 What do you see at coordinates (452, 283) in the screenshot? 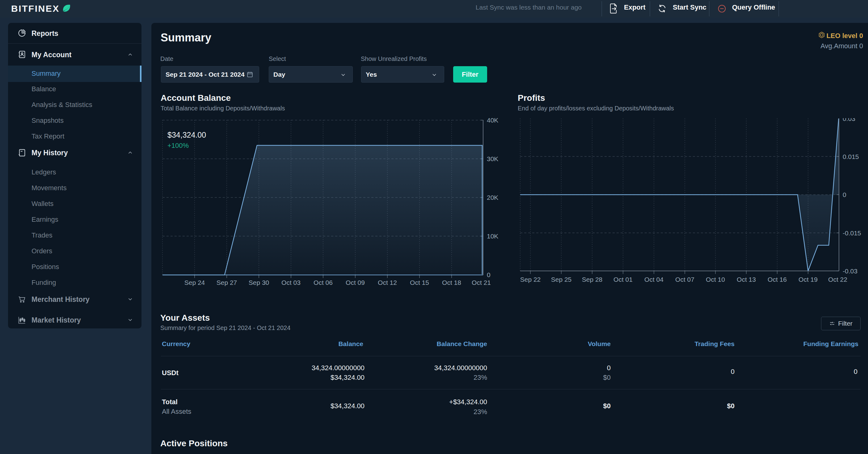
I see `svg-text: Oct 18` at bounding box center [452, 283].